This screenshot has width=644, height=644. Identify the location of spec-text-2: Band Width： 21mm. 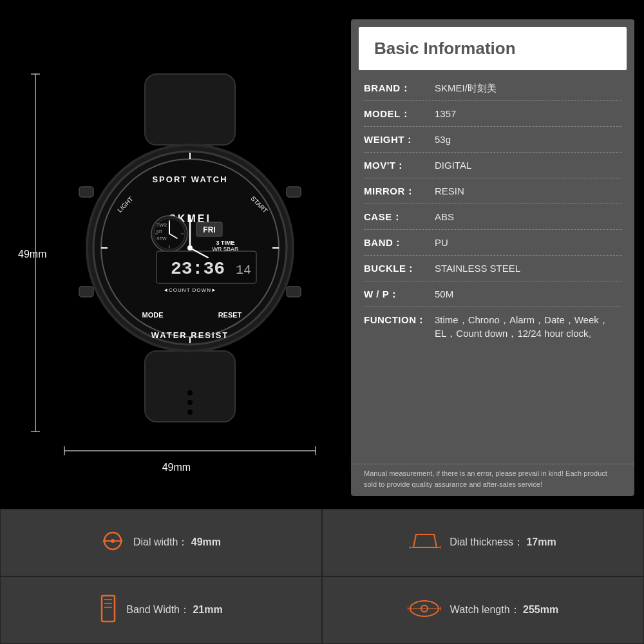
(174, 611).